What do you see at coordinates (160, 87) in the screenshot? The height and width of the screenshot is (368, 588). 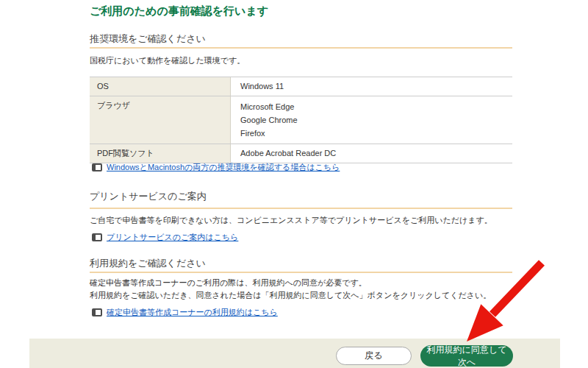 I see `table-label-os: OS` at bounding box center [160, 87].